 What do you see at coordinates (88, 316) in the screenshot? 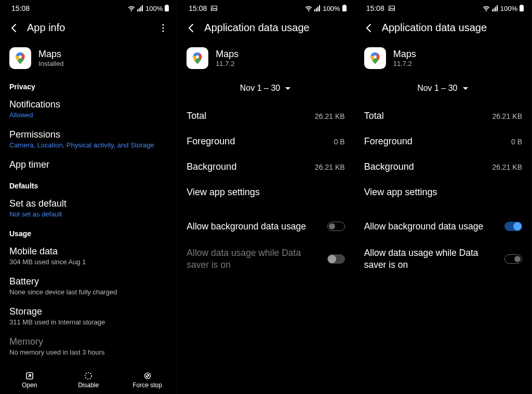
I see `row-storage: Storage 311 MB used in Internal storage` at bounding box center [88, 316].